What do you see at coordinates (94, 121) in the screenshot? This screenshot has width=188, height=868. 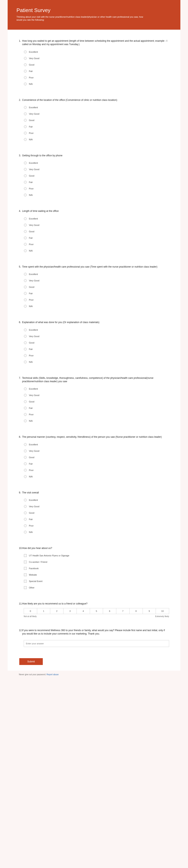 I see `question-2: 2.Convenience of the location of the off…` at bounding box center [94, 121].